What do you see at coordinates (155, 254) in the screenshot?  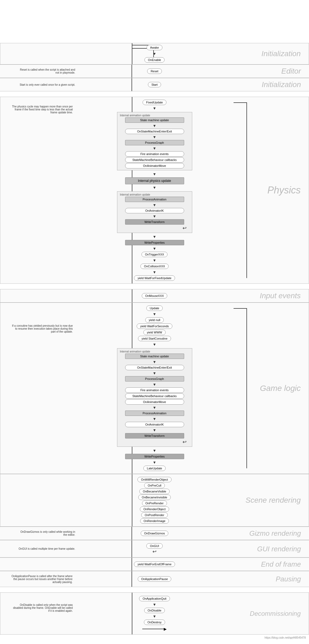 I see `node-on-trigger-xxx: OnTriggerXXX` at bounding box center [155, 254].